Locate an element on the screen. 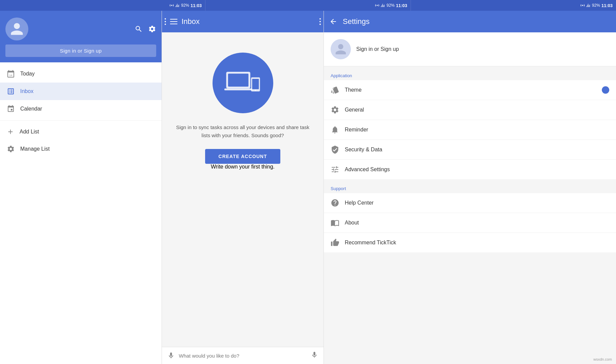 This screenshot has width=616, height=364. sidebar-header: Sign in or Sign up is located at coordinates (81, 36).